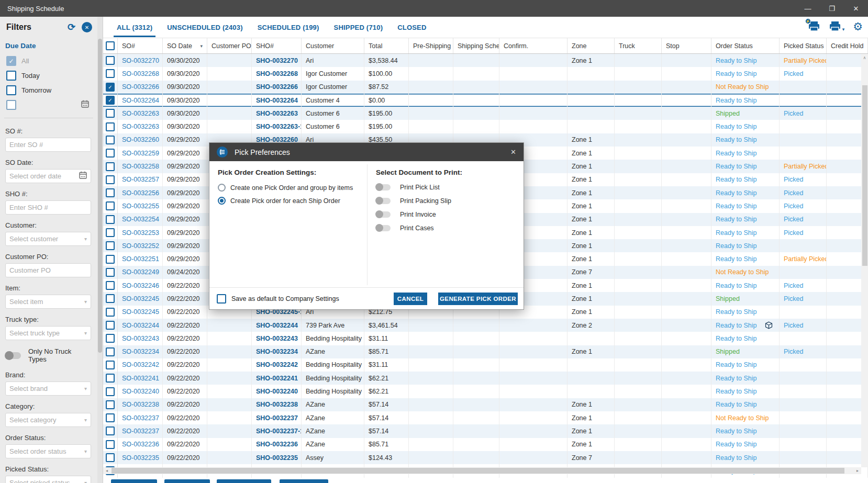 This screenshot has width=868, height=483. What do you see at coordinates (513, 152) in the screenshot?
I see `dialog-close-icon: ✕` at bounding box center [513, 152].